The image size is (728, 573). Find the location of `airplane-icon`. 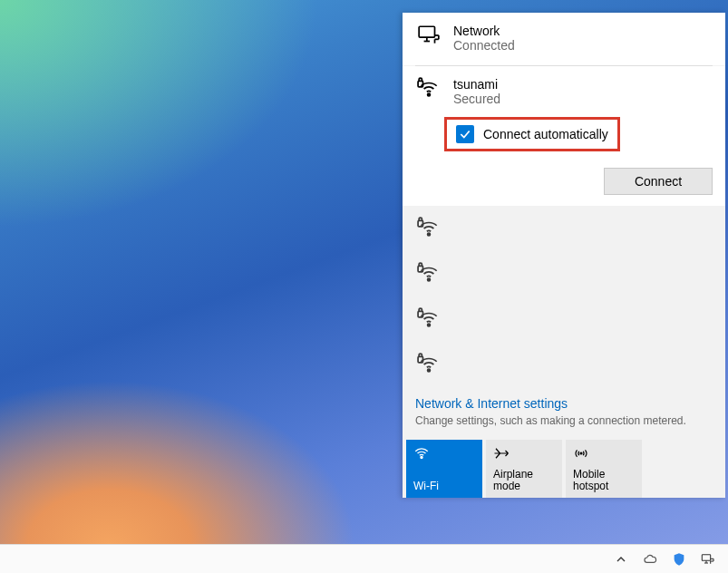

airplane-icon is located at coordinates (524, 453).